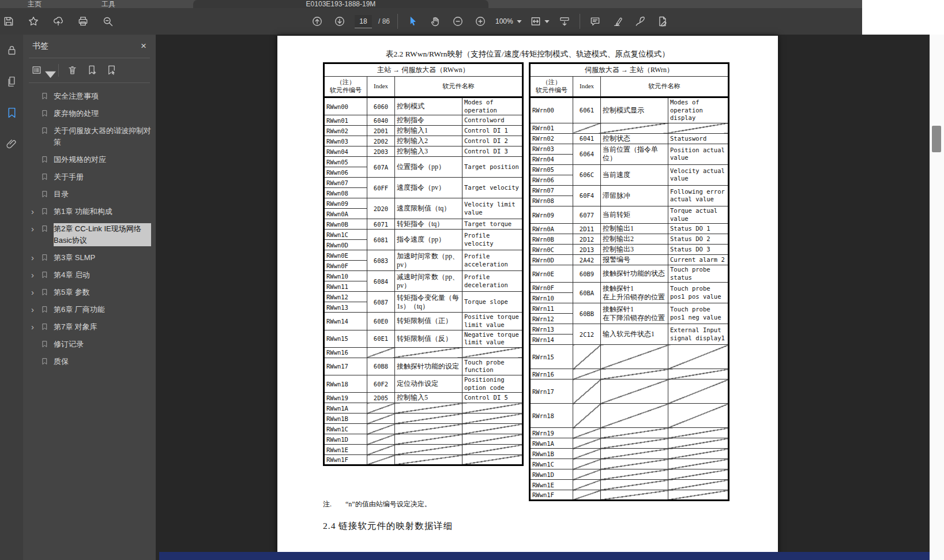 The width and height of the screenshot is (944, 560). What do you see at coordinates (618, 21) in the screenshot?
I see `highlight-button` at bounding box center [618, 21].